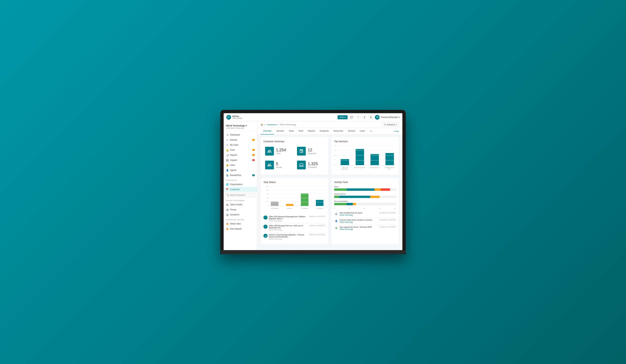  Describe the element at coordinates (302, 151) in the screenshot. I see `endpoints-card-icon` at that location.